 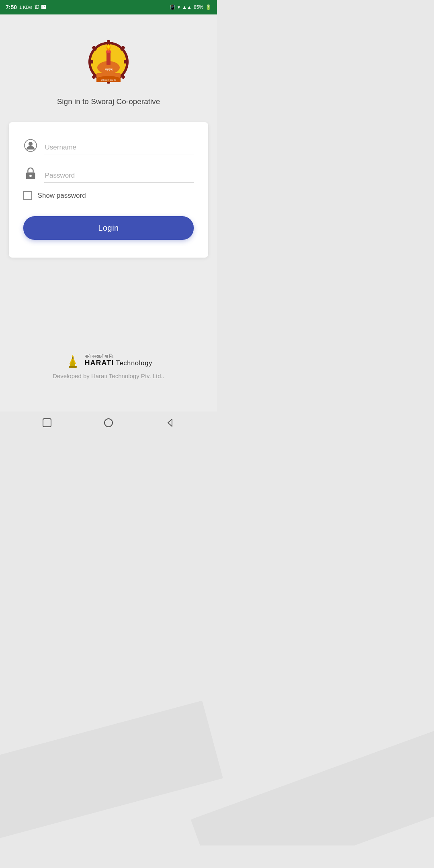 I want to click on footer-developed-text: Developed by Harati Technology Ptv. Ltd.…, so click(x=108, y=376).